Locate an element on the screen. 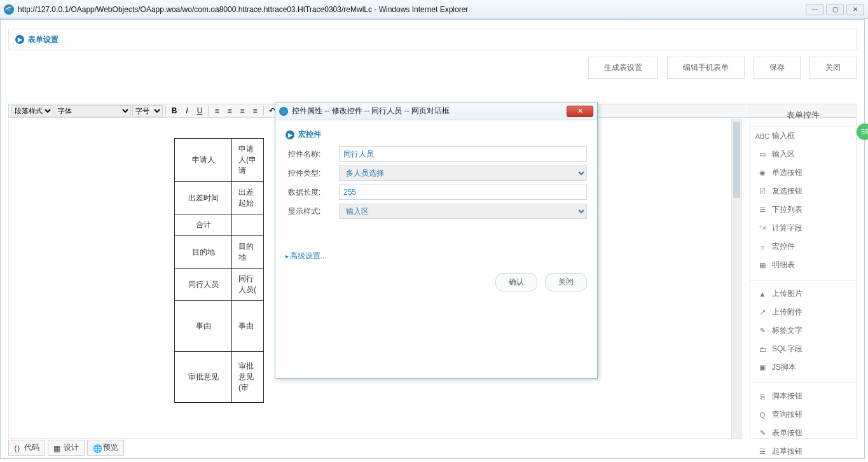 This screenshot has height=462, width=868. save-button: 保存 is located at coordinates (777, 67).